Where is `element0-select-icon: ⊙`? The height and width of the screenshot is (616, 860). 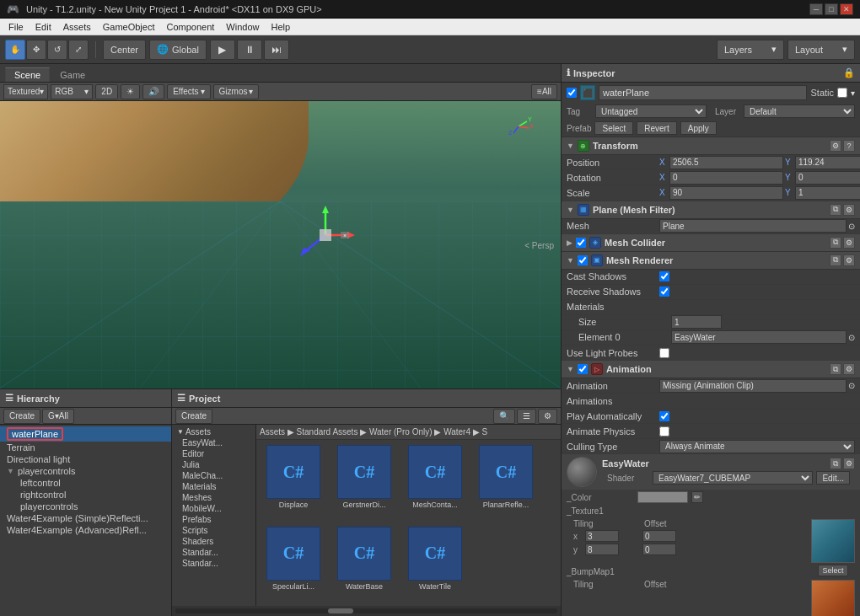 element0-select-icon: ⊙ is located at coordinates (852, 337).